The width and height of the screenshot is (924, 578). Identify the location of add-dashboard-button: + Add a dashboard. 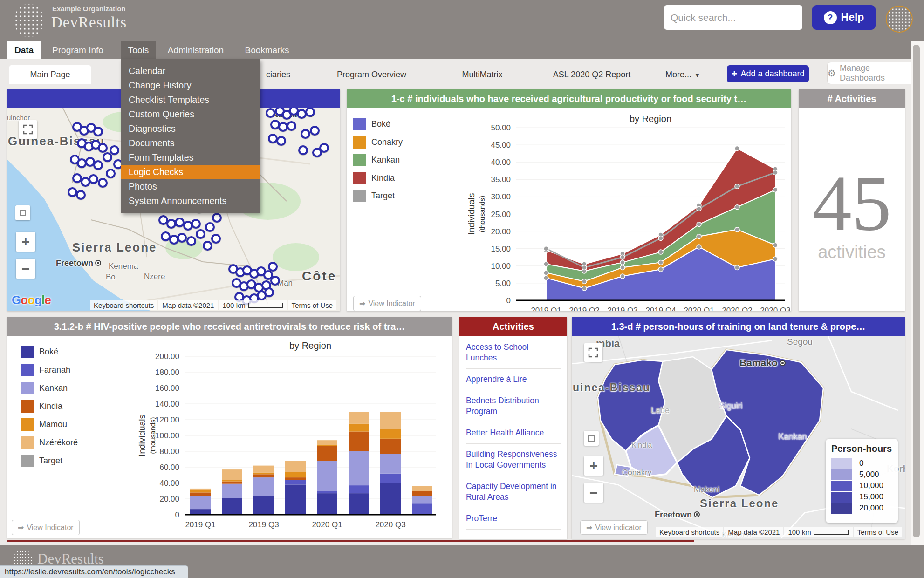
(768, 74).